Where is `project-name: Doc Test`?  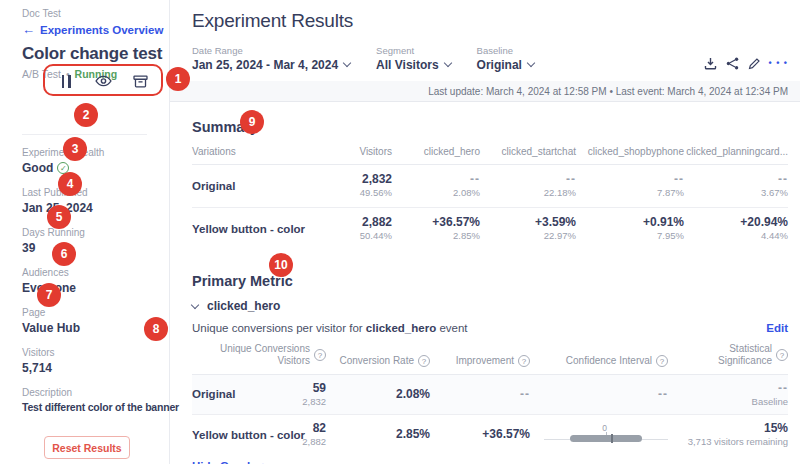 project-name: Doc Test is located at coordinates (96, 14).